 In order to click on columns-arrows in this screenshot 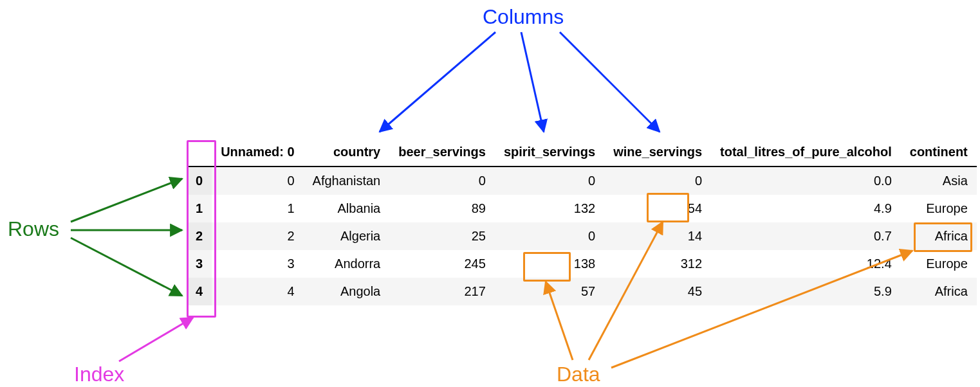, I will do `click(520, 82)`.